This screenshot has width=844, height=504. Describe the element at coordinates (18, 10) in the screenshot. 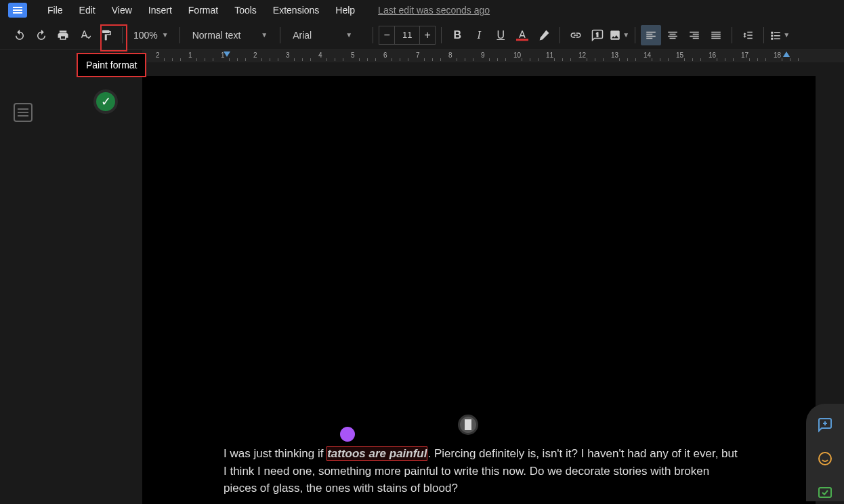

I see `docs-logo-icon` at that location.